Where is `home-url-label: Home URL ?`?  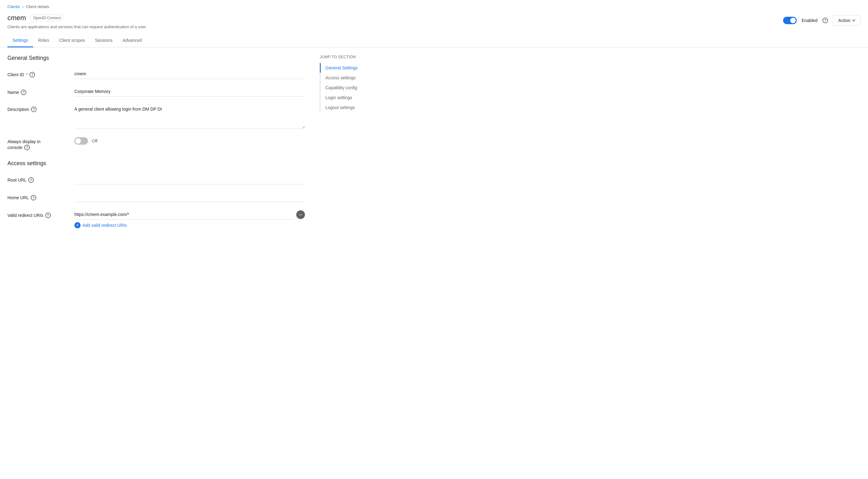
home-url-label: Home URL ? is located at coordinates (38, 196).